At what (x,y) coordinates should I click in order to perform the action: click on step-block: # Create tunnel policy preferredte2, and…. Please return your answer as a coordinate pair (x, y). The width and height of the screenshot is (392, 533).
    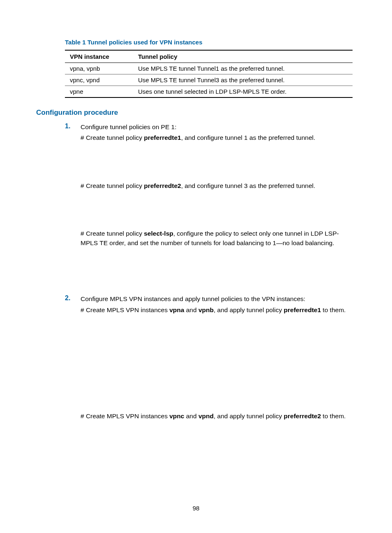
    Looking at the image, I should click on (218, 186).